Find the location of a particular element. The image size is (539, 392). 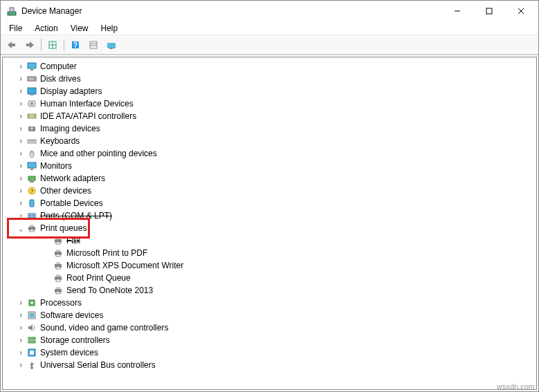

tree-item-mice: Mice and other pointing devices is located at coordinates (270, 153).